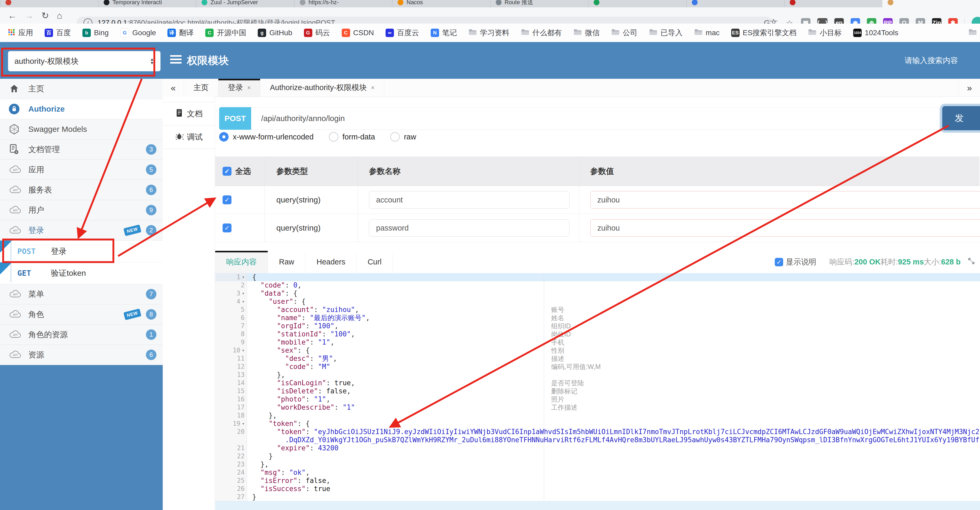  I want to click on module-select: authority-权限模块 ▲▼, so click(84, 61).